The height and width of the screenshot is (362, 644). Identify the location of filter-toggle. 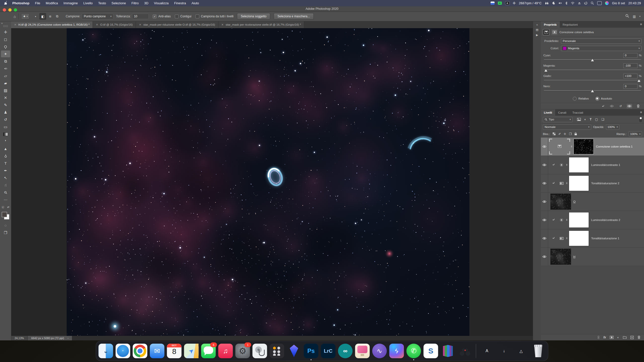
(640, 119).